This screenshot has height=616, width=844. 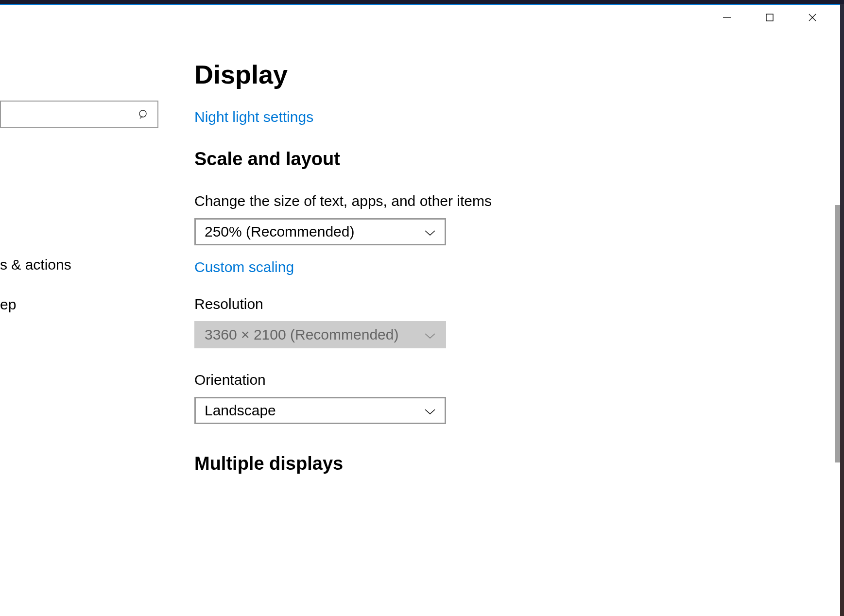 What do you see at coordinates (517, 367) in the screenshot?
I see `spacer` at bounding box center [517, 367].